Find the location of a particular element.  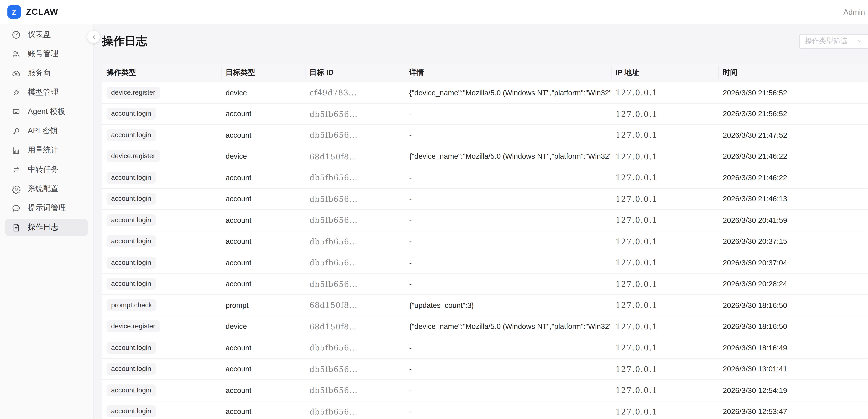

sidebar-item-system-config: 系统配置 is located at coordinates (46, 189).